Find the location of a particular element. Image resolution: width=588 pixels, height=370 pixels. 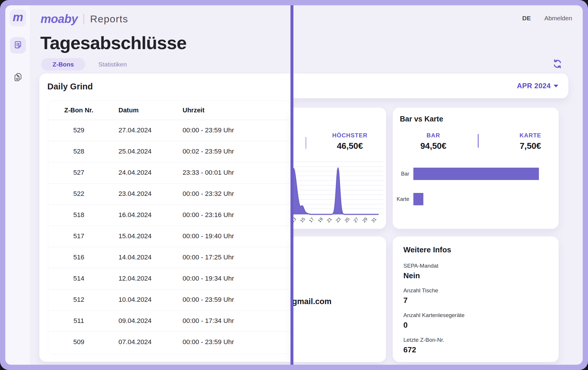

bar-chart-row-karte: Karte is located at coordinates (408, 199).